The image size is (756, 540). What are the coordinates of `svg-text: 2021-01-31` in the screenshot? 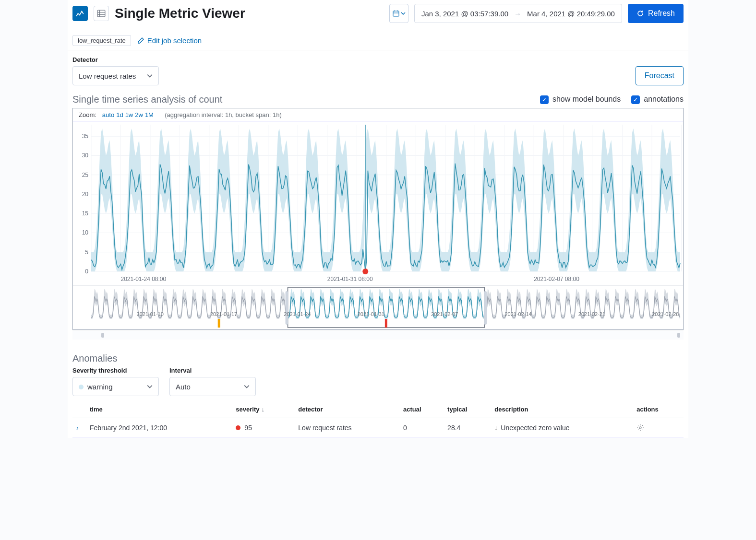 It's located at (371, 314).